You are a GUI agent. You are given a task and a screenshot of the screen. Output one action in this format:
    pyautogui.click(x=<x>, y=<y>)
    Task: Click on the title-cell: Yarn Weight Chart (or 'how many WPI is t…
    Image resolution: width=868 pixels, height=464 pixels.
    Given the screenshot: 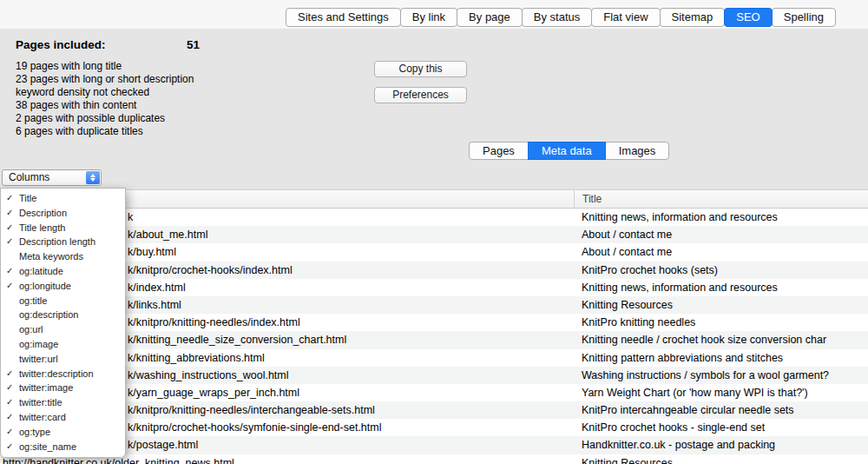 What is the action you would take?
    pyautogui.click(x=720, y=393)
    